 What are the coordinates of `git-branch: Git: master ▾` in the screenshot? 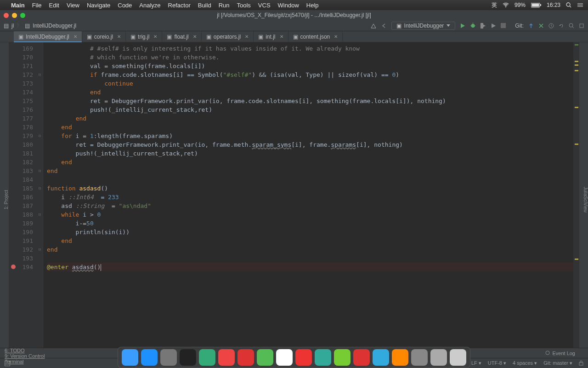 It's located at (558, 363).